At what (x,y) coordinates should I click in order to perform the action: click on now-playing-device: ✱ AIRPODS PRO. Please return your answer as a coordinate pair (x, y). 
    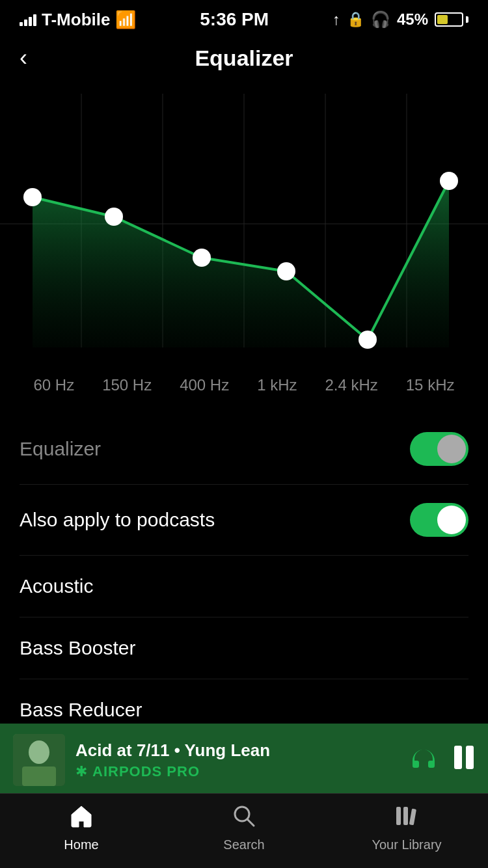
    Looking at the image, I should click on (237, 772).